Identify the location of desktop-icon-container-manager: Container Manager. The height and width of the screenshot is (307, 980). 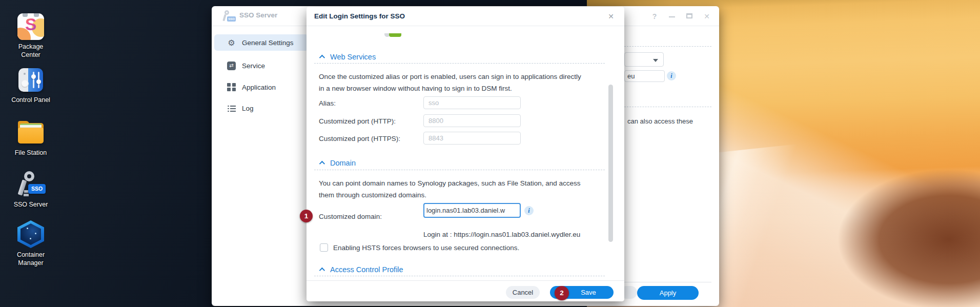
(31, 244).